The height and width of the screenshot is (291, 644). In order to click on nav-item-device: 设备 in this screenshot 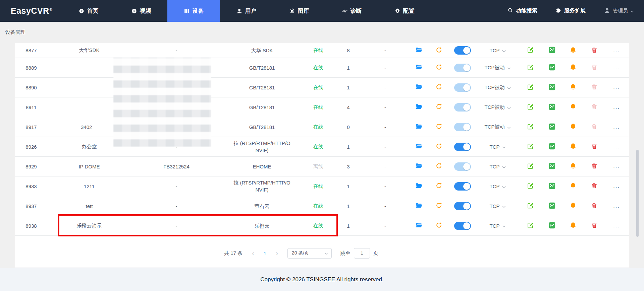, I will do `click(194, 11)`.